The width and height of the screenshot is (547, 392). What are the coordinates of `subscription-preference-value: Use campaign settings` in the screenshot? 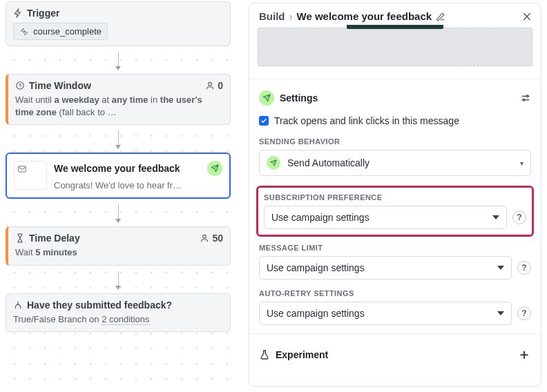 It's located at (320, 217).